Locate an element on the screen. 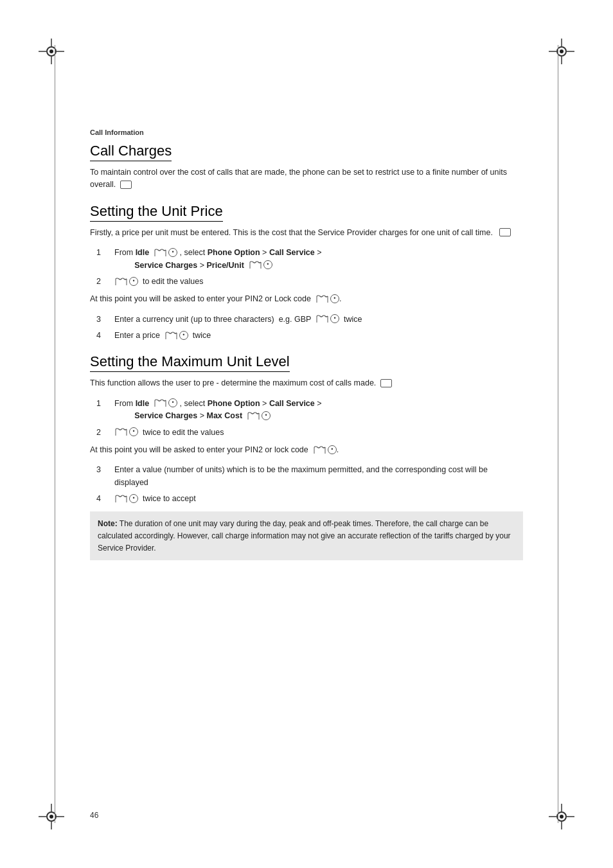  step-3: 3 Enter a currency unit (up to three cha… is located at coordinates (310, 320).